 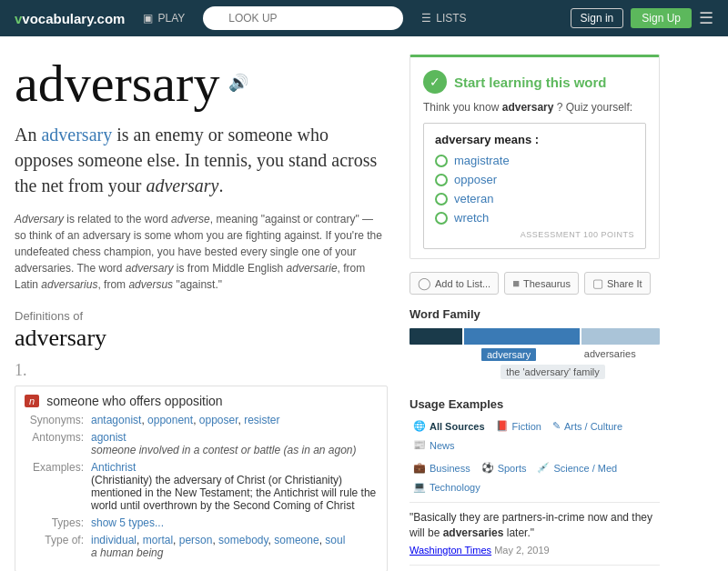 What do you see at coordinates (543, 467) in the screenshot?
I see `science-icon: 💉` at bounding box center [543, 467].